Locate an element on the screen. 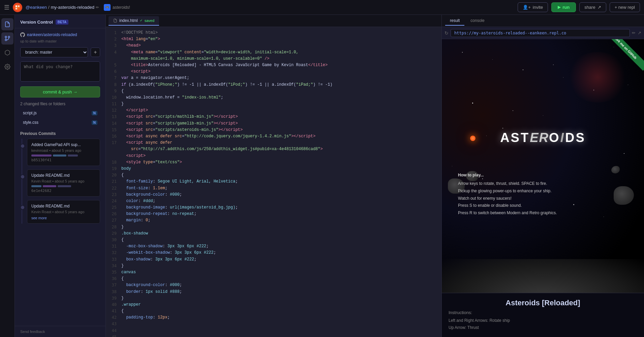 The height and width of the screenshot is (337, 644). editor-tabs: index.html ✓ saved is located at coordinates (274, 21).